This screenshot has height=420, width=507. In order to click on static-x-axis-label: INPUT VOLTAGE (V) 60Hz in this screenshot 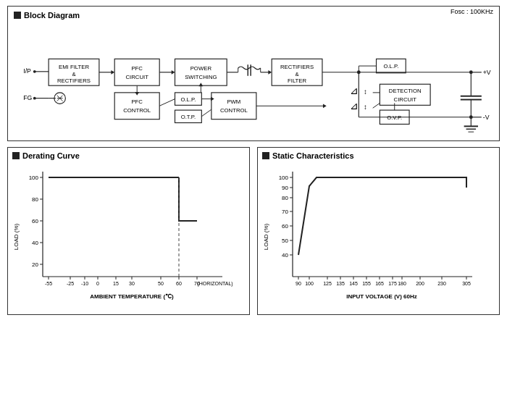, I will do `click(382, 297)`.